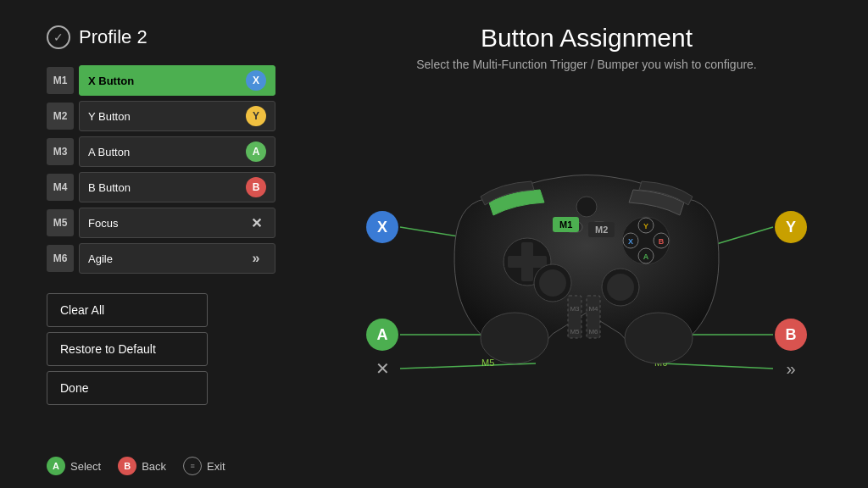 The height and width of the screenshot is (488, 868). What do you see at coordinates (60, 258) in the screenshot?
I see `m-badge-m6: M6` at bounding box center [60, 258].